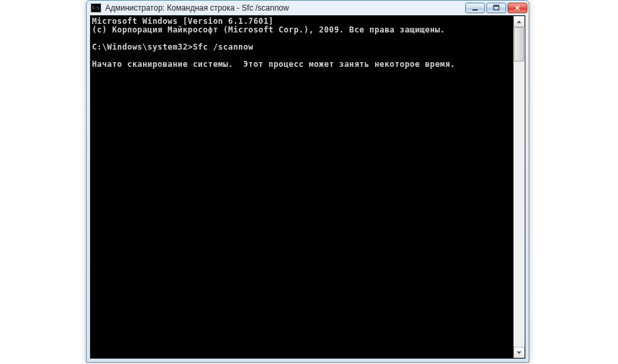 The image size is (618, 364). Describe the element at coordinates (517, 8) in the screenshot. I see `close-icon` at that location.